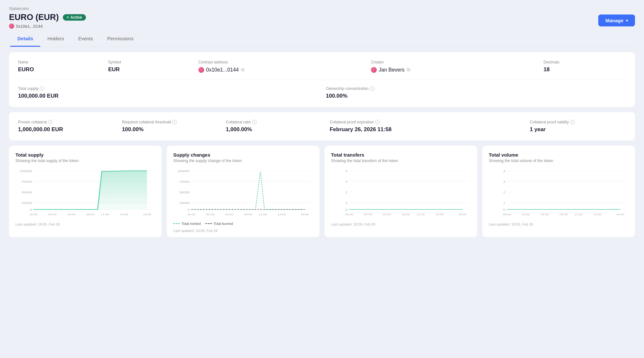 This screenshot has height=358, width=644. Describe the element at coordinates (185, 203) in the screenshot. I see `svg-text: 25000` at that location.